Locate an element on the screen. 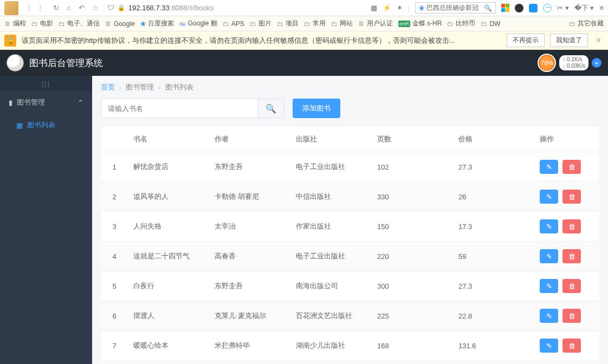  cell-name: 这就是二十四节气 is located at coordinates (169, 256).